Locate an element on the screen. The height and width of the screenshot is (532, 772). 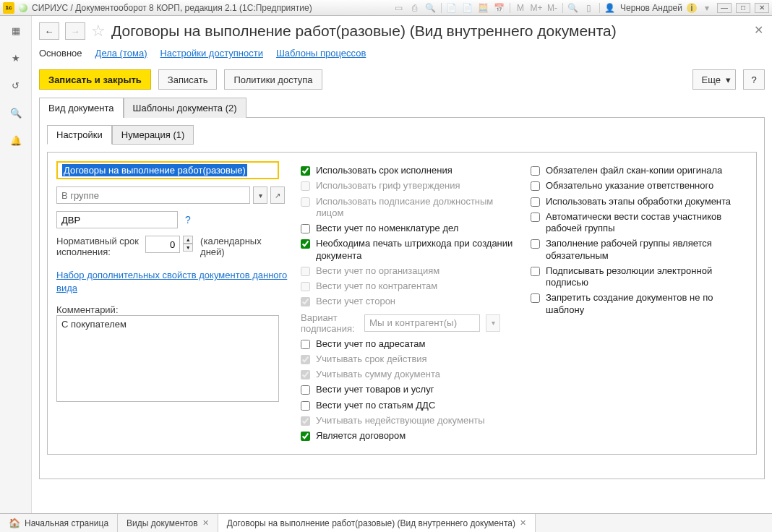
inner-tab-numbering: Нумерация (1) is located at coordinates (153, 134).